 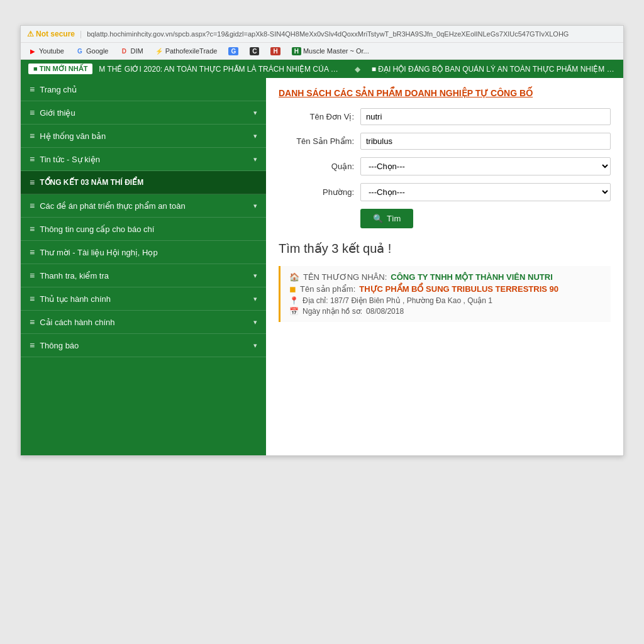 What do you see at coordinates (233, 52) in the screenshot?
I see `g2-icon: G` at bounding box center [233, 52].